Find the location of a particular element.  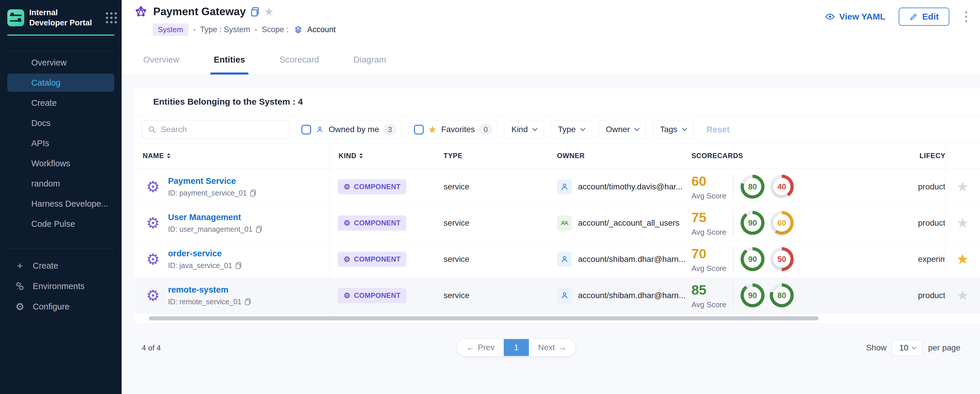

owner-name: account/timothy.davis@har... is located at coordinates (630, 187).